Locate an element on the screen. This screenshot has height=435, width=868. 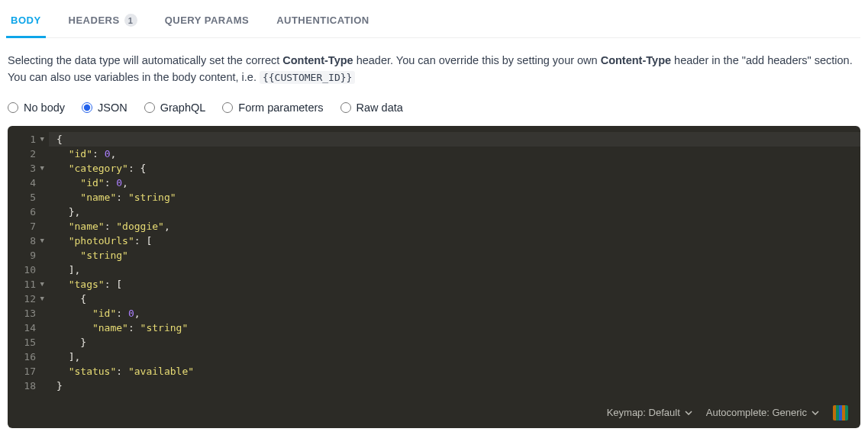
line-number: 4 is located at coordinates (26, 183).